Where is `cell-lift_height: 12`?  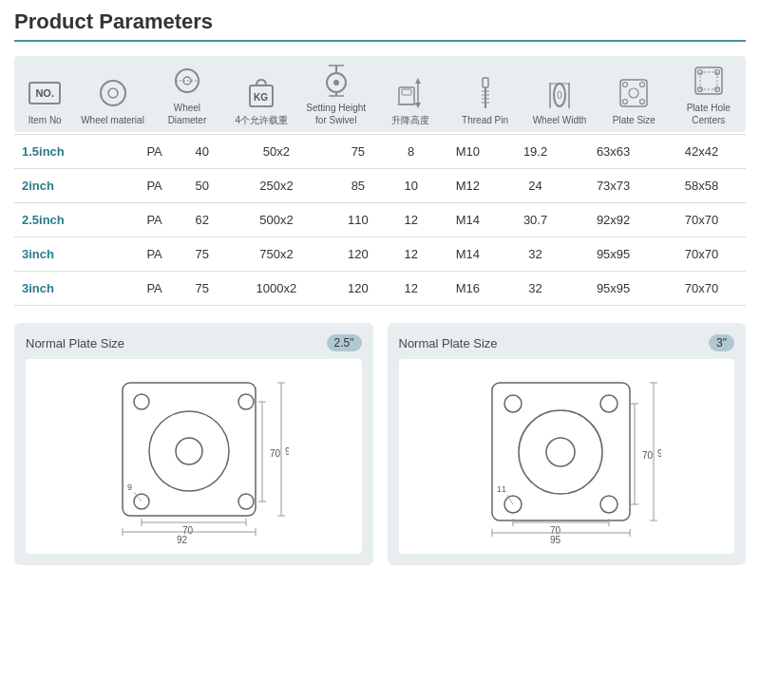
cell-lift_height: 12 is located at coordinates (411, 220).